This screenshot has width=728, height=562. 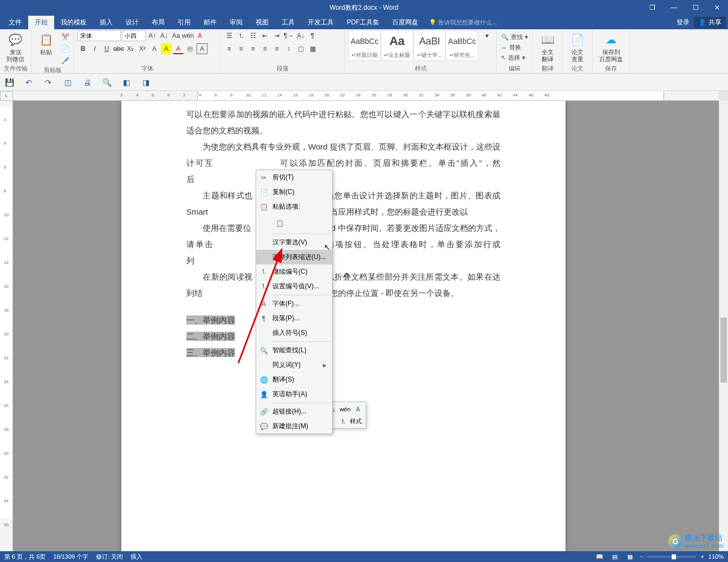 I want to click on status-page: 第 6 页，共 6页, so click(x=25, y=557).